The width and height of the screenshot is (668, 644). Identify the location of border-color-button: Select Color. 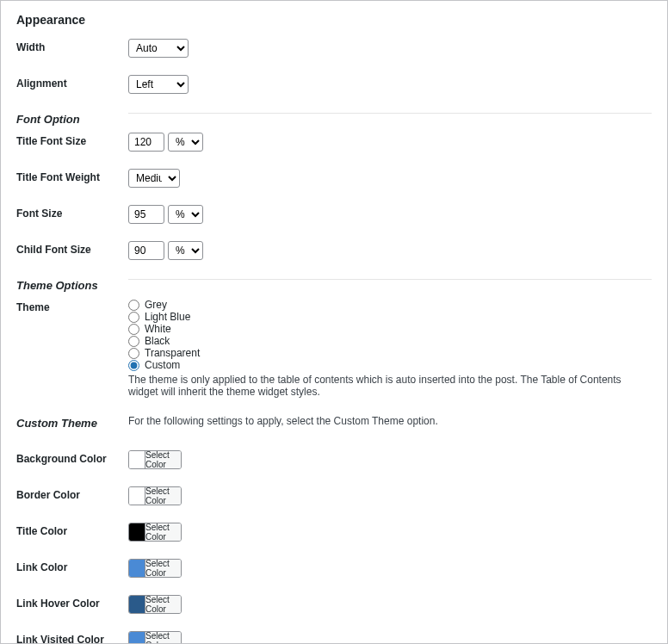
(155, 496).